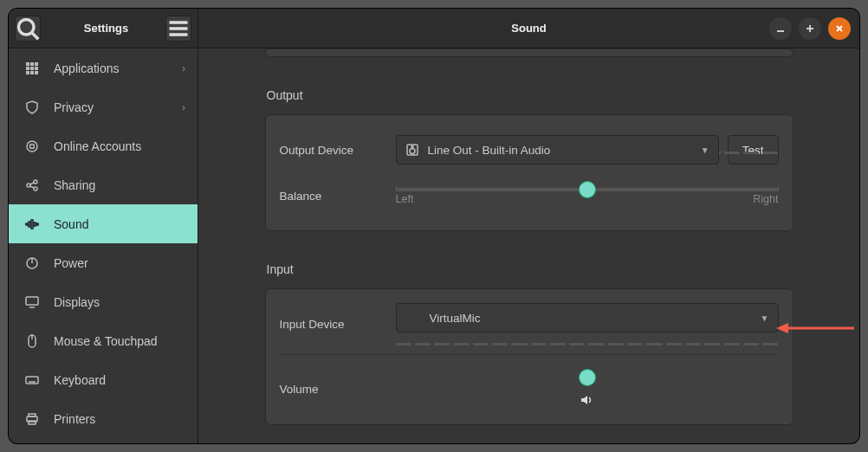  Describe the element at coordinates (781, 29) in the screenshot. I see `minimize-button` at that location.